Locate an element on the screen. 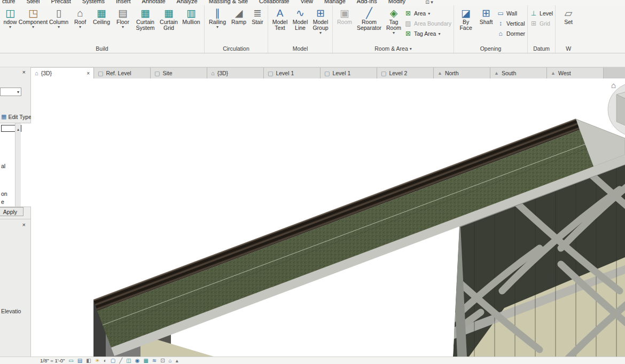  floor-button: ▤ Floor ▾ is located at coordinates (123, 18).